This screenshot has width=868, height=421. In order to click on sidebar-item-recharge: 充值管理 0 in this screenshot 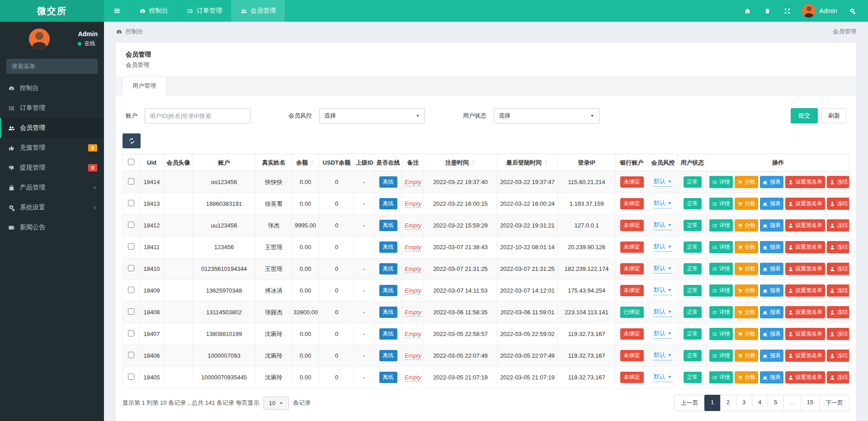, I will do `click(52, 148)`.